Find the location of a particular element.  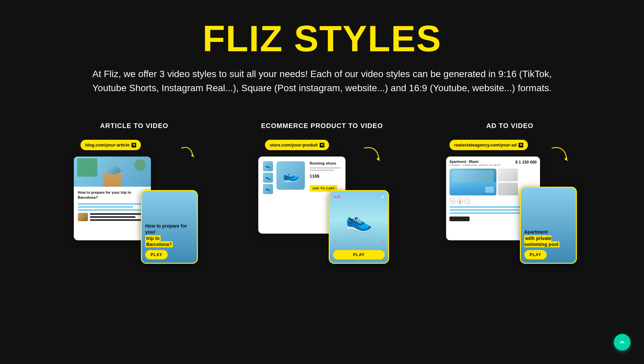

ecommerce-product-name: Running shoes is located at coordinates (325, 163).